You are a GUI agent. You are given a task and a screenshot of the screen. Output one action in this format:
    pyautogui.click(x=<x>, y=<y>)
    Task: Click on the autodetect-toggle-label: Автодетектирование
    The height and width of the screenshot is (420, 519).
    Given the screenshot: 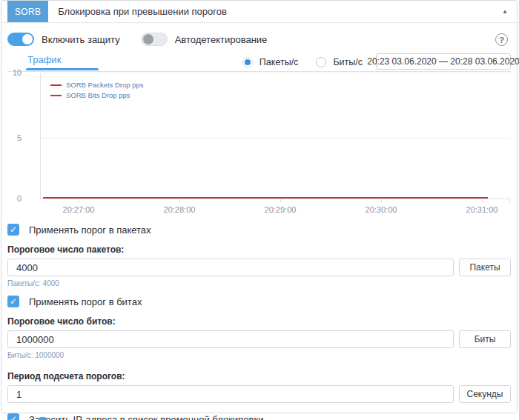 What is the action you would take?
    pyautogui.click(x=221, y=40)
    